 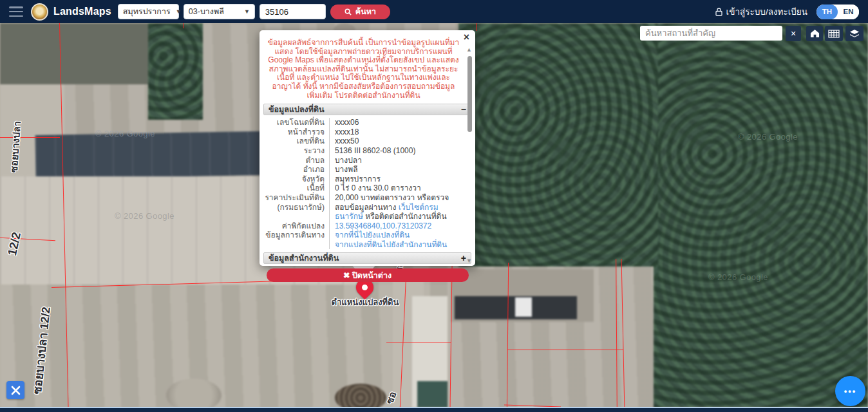 I want to click on field-label: เนื้อที่, so click(x=296, y=188).